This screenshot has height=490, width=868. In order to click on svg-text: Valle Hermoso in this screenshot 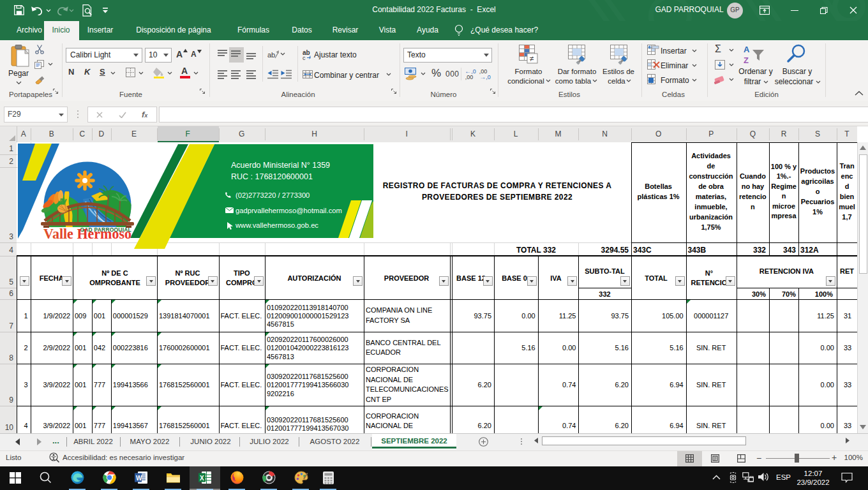, I will do `click(87, 234)`.